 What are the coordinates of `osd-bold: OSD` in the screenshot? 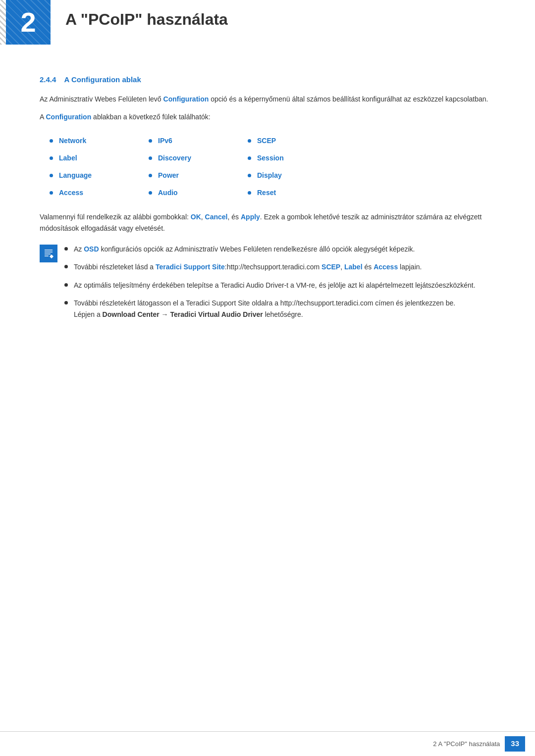 It's located at (91, 249).